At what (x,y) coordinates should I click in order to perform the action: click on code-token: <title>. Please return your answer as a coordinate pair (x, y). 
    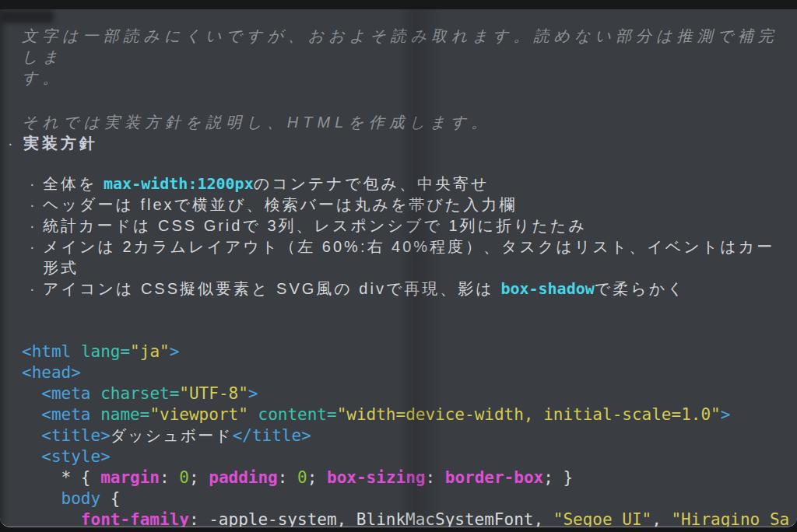
    Looking at the image, I should click on (76, 436).